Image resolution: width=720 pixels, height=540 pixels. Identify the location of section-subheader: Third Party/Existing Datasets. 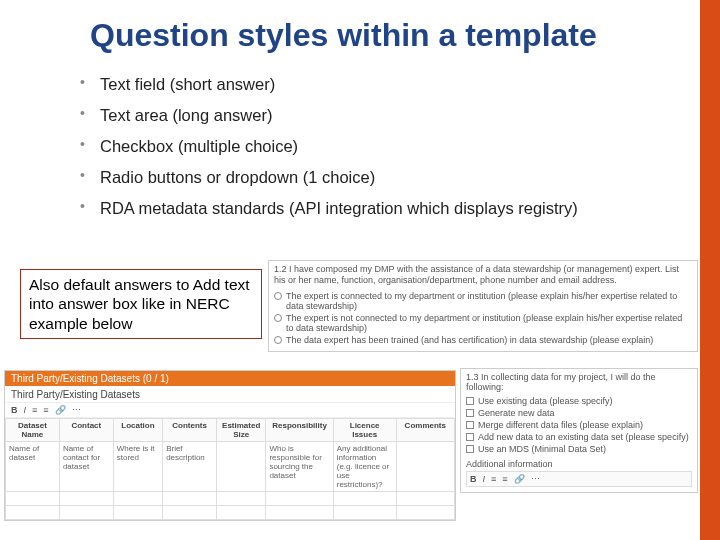
(230, 394).